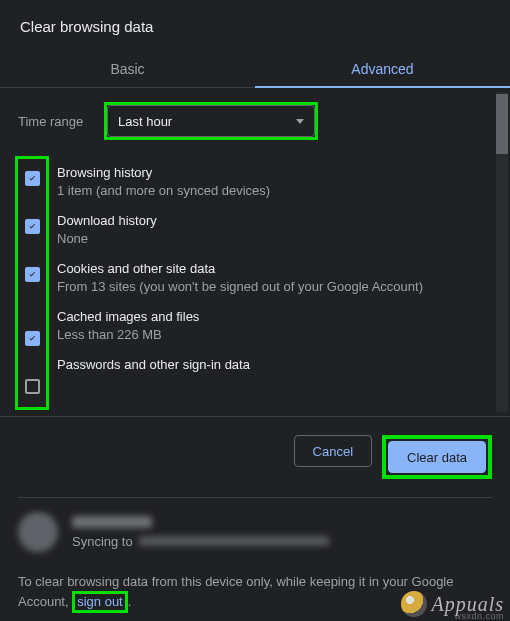  What do you see at coordinates (100, 602) in the screenshot?
I see `sign-out-link: sign out` at bounding box center [100, 602].